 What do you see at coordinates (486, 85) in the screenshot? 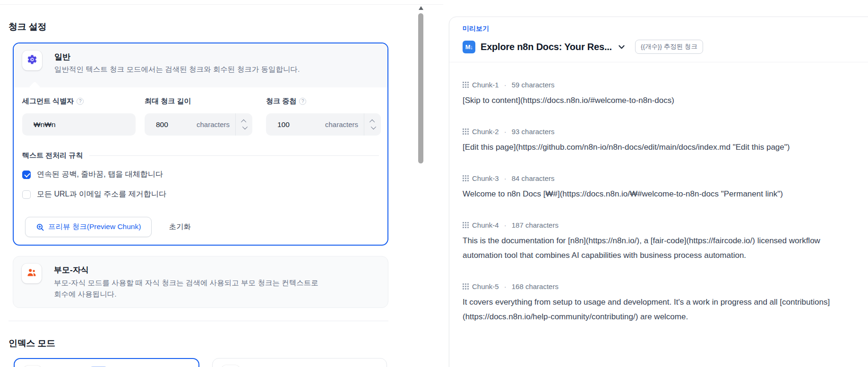
I see `chunk-name: Chunk-1` at bounding box center [486, 85].